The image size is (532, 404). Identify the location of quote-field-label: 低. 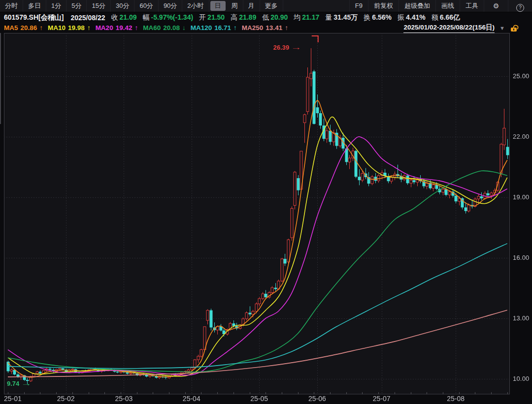
(266, 17).